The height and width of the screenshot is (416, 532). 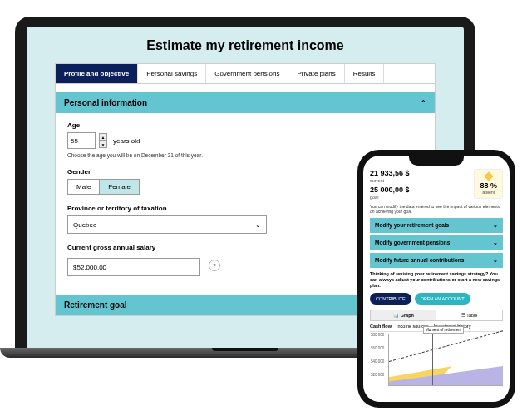 What do you see at coordinates (446, 360) in the screenshot?
I see `cash-flow-chart: $80 000 $60 000 $40 000 $20 000 Moment o…` at bounding box center [446, 360].